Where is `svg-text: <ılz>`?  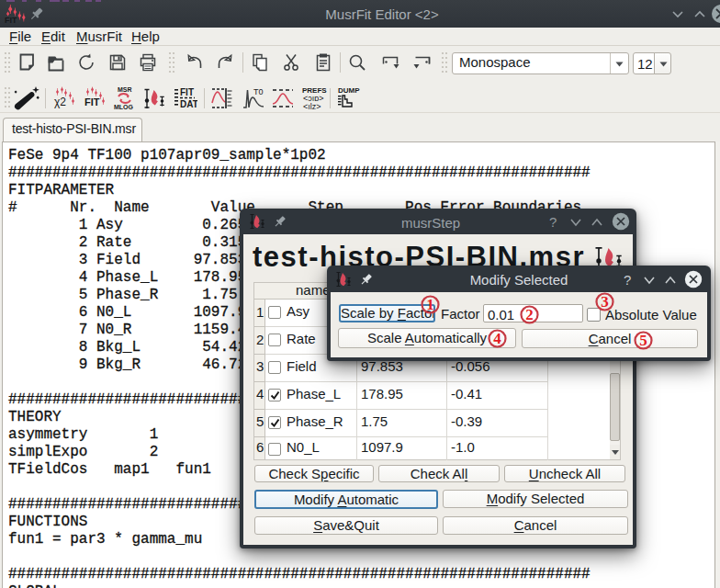 svg-text: <ılz> is located at coordinates (312, 107).